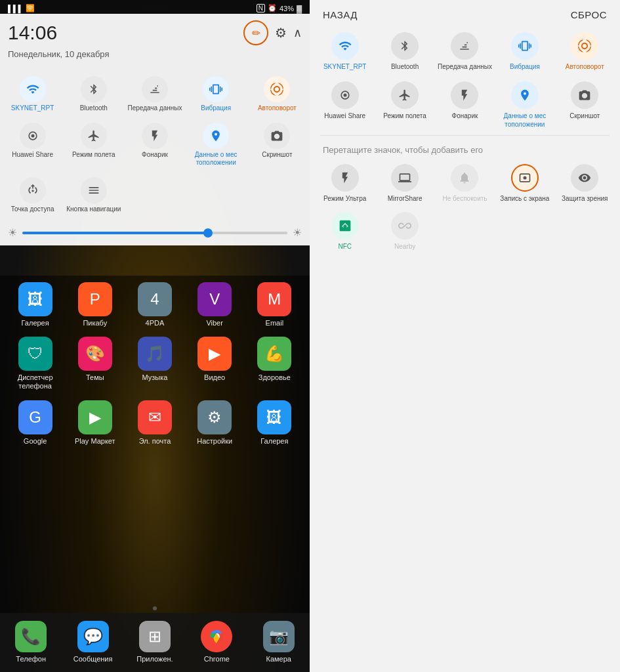 This screenshot has width=620, height=672. Describe the element at coordinates (35, 323) in the screenshot. I see `gallery-label: Галерея` at that location.